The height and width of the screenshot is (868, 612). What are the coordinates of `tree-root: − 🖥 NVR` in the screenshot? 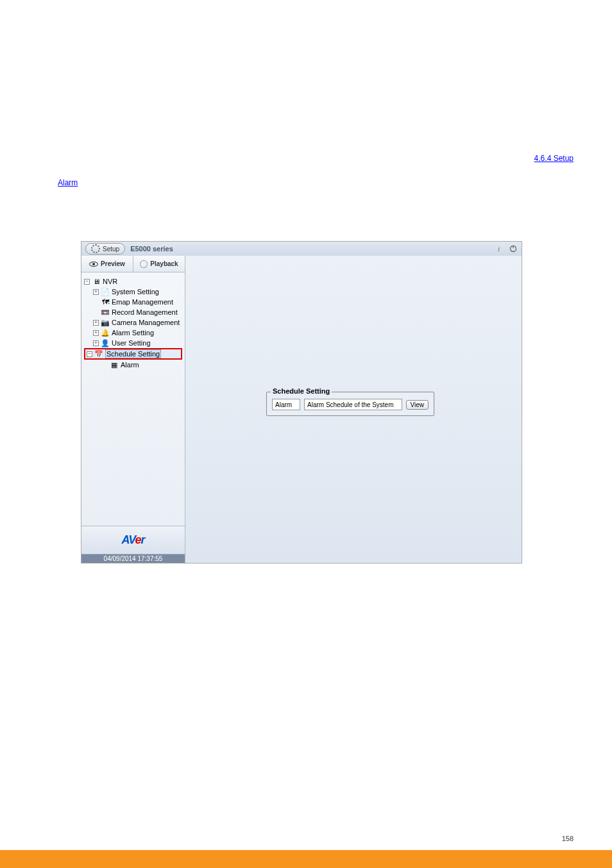 It's located at (133, 281).